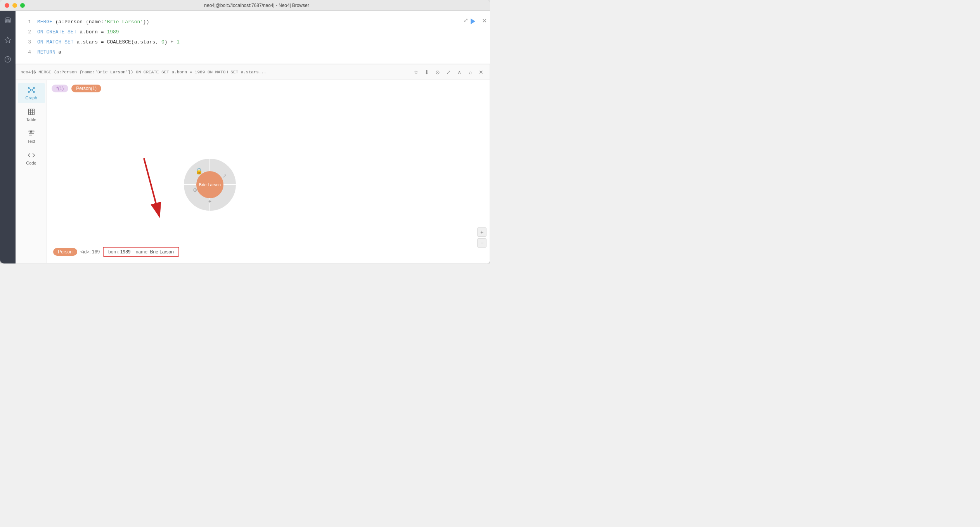  What do you see at coordinates (427, 72) in the screenshot?
I see `download-icon: ⬇` at bounding box center [427, 72].